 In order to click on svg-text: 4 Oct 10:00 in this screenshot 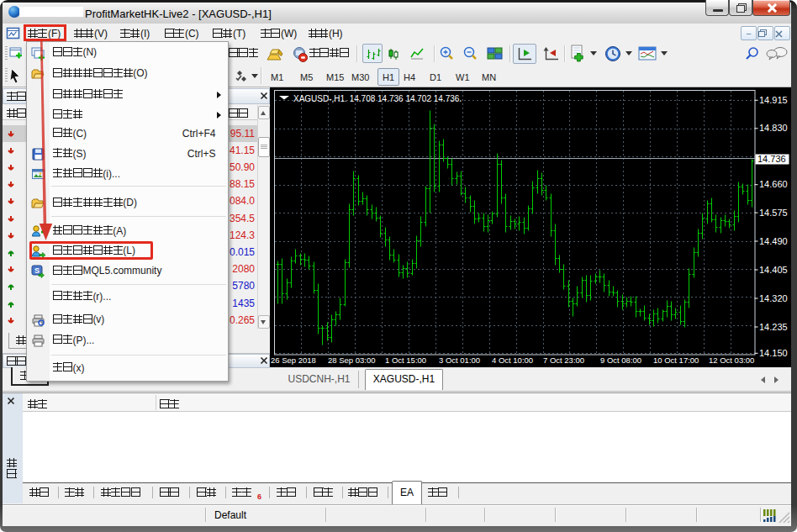, I will do `click(513, 360)`.